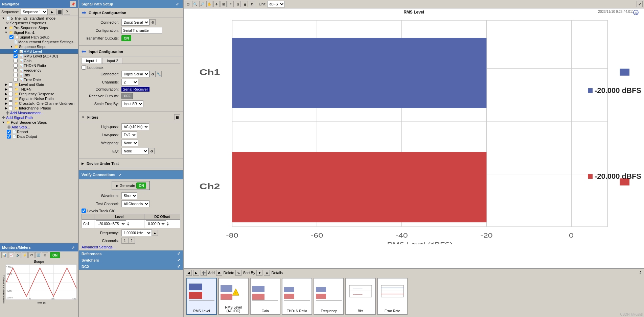 Image resolution: width=644 pixels, height=317 pixels. I want to click on loopback-checkbox, so click(84, 68).